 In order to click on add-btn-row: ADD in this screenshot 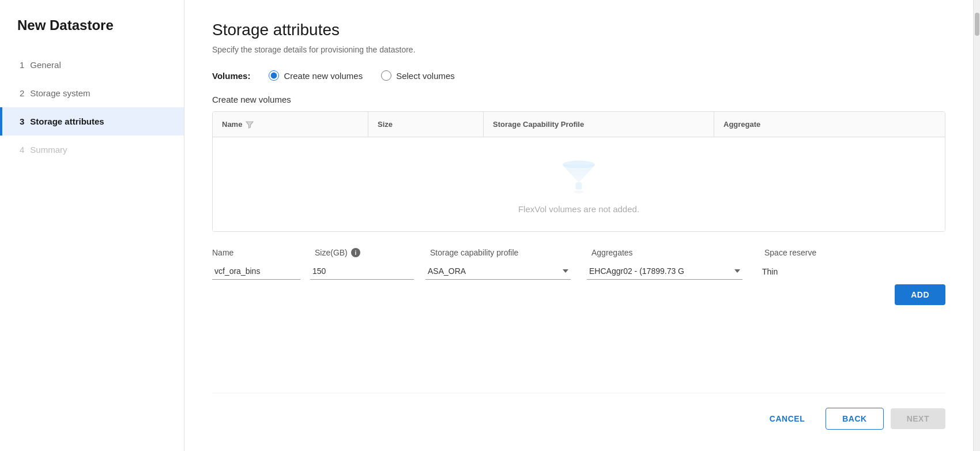, I will do `click(579, 295)`.